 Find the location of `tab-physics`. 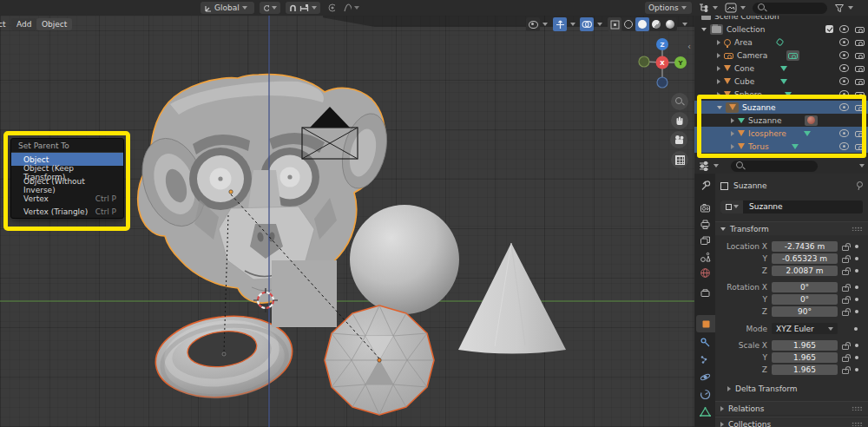

tab-physics is located at coordinates (705, 377).